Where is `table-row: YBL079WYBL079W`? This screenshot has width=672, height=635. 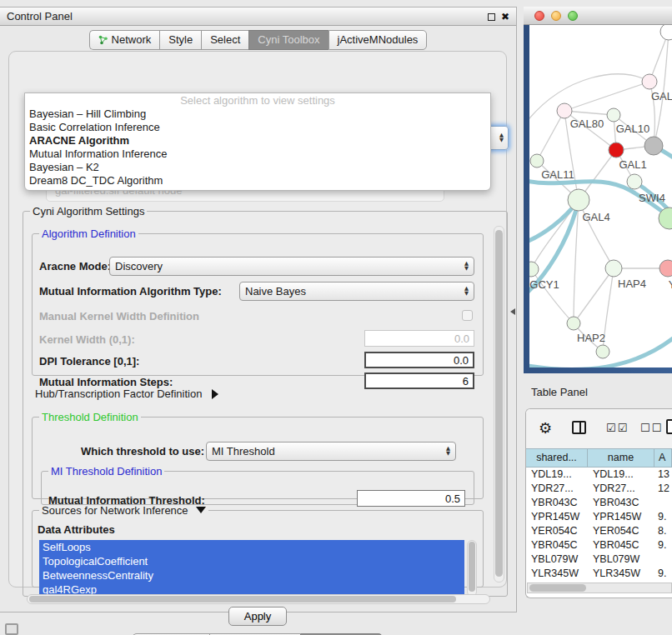
table-row: YBL079WYBL079W is located at coordinates (599, 560).